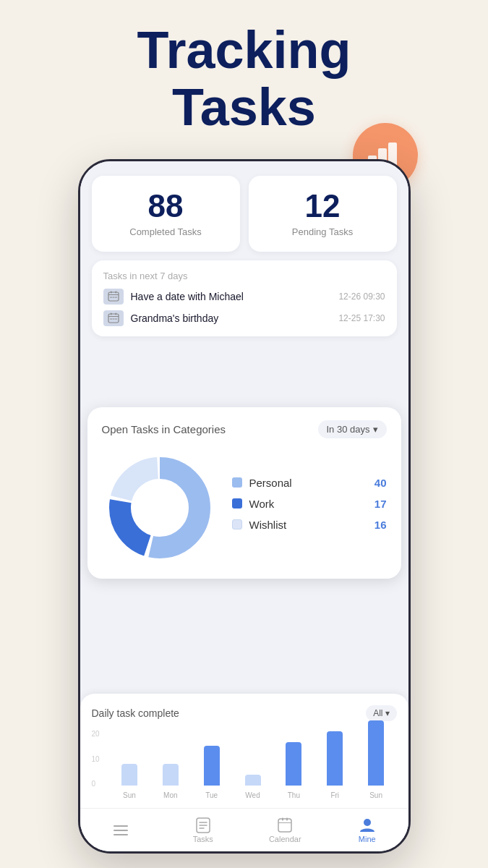 Image resolution: width=488 pixels, height=868 pixels. What do you see at coordinates (309, 508) in the screenshot?
I see `legend: Personal 40 Work 17 Wishlist 16` at bounding box center [309, 508].